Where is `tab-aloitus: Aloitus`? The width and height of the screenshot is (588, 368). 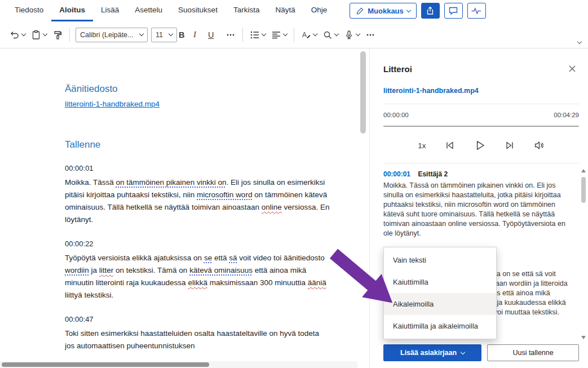
tab-aloitus: Aloitus is located at coordinates (72, 11).